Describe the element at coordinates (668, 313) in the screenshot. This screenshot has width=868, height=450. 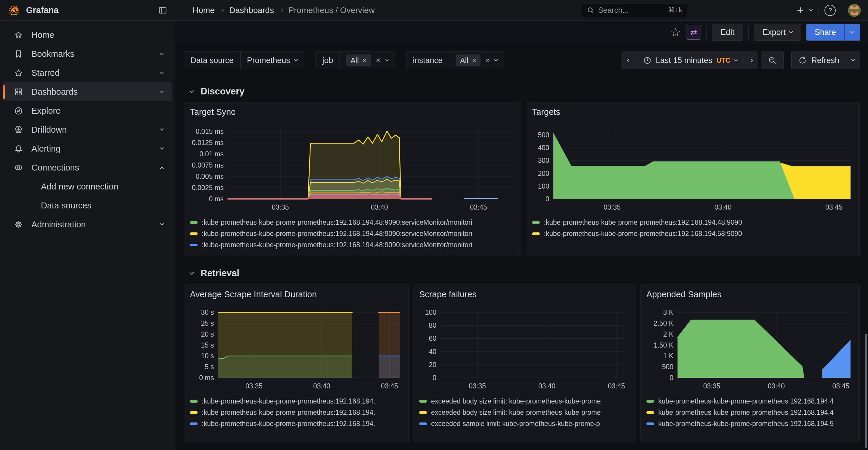
I see `svg-text: 3 K` at that location.